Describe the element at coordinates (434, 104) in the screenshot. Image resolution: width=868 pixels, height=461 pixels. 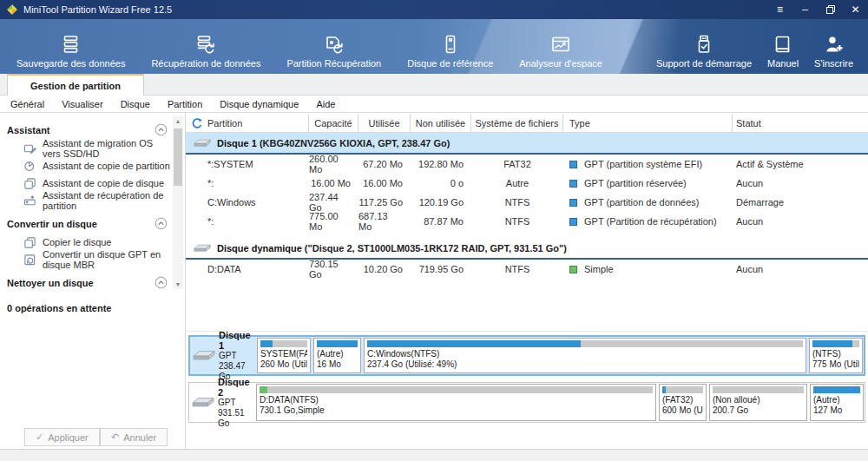
I see `menu-bar: GénéralVisualiserDisquePartitionDisque d…` at that location.